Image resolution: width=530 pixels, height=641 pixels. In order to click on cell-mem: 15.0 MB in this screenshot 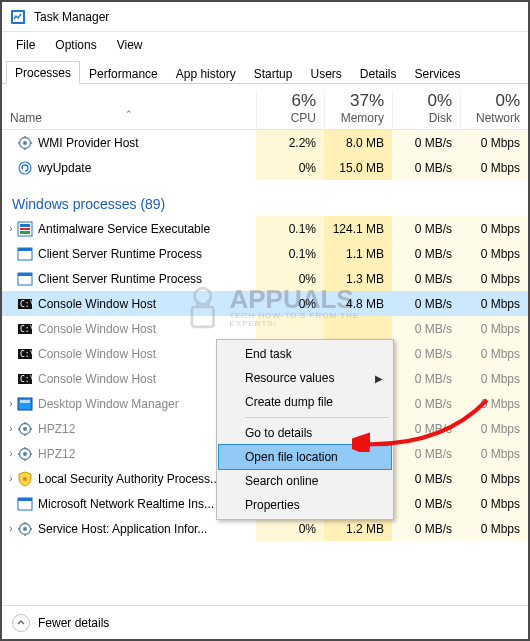, I will do `click(358, 168)`.